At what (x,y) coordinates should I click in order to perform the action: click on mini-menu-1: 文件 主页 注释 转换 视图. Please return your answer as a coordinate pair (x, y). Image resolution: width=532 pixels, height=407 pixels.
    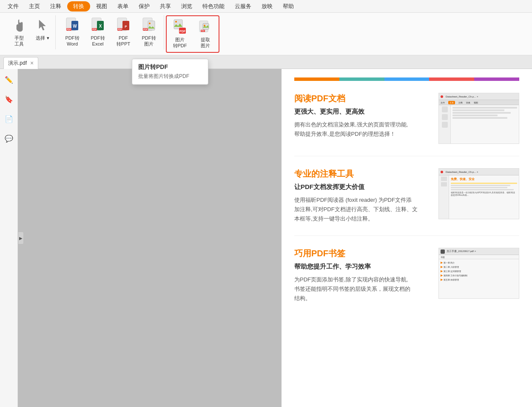
    Looking at the image, I should click on (479, 103).